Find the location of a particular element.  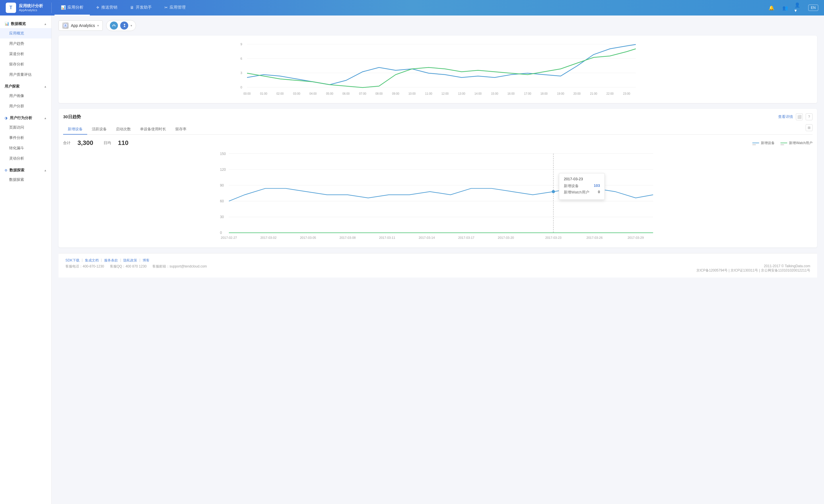

sidebar-item-dynamic: 灵动分析 is located at coordinates (26, 159).